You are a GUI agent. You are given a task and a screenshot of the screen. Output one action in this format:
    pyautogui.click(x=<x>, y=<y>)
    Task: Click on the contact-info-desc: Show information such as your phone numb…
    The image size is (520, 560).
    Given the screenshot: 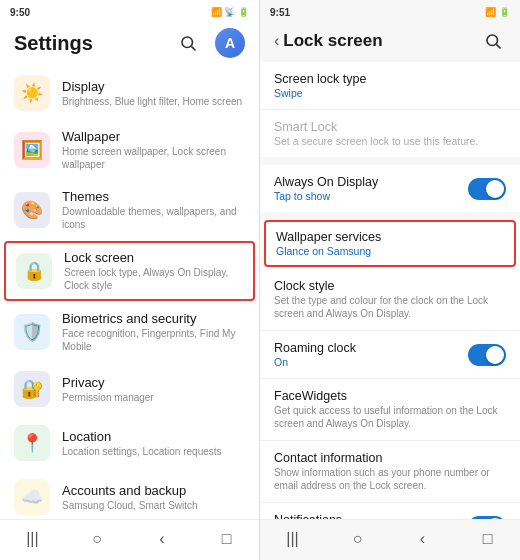 What is the action you would take?
    pyautogui.click(x=390, y=479)
    